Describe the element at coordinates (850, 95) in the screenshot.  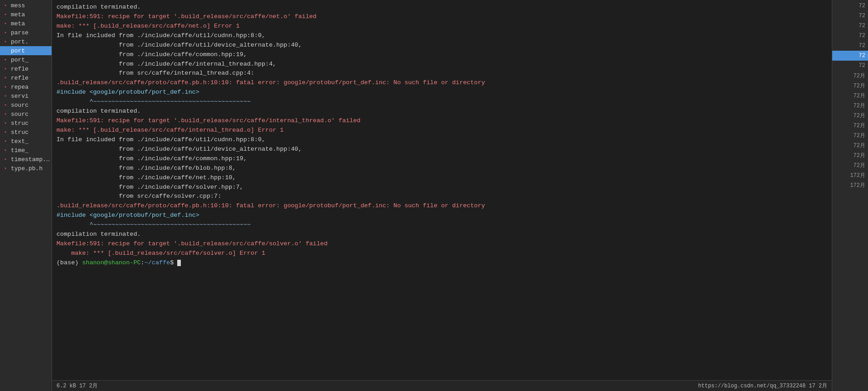
I see `gutter-item-9: 72月` at that location.